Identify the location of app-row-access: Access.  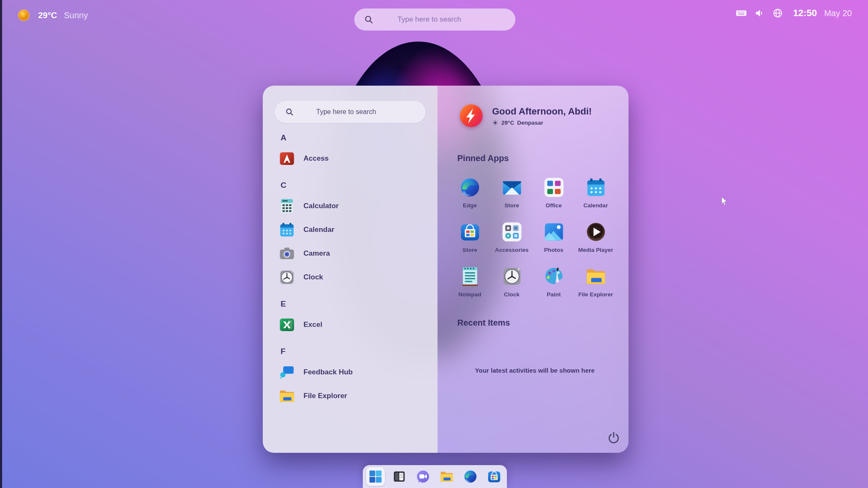
(350, 159).